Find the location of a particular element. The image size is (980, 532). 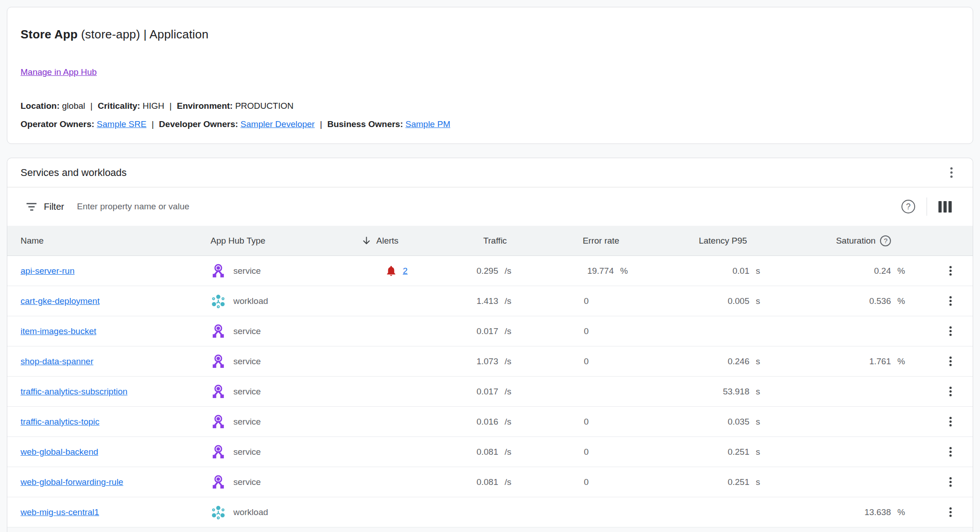

developer-owner-link: Sampler Developer is located at coordinates (278, 124).